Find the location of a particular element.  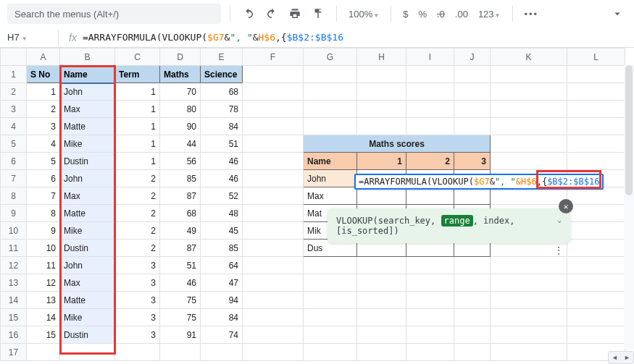

zoom-dropdown: 100%▼ is located at coordinates (364, 14).